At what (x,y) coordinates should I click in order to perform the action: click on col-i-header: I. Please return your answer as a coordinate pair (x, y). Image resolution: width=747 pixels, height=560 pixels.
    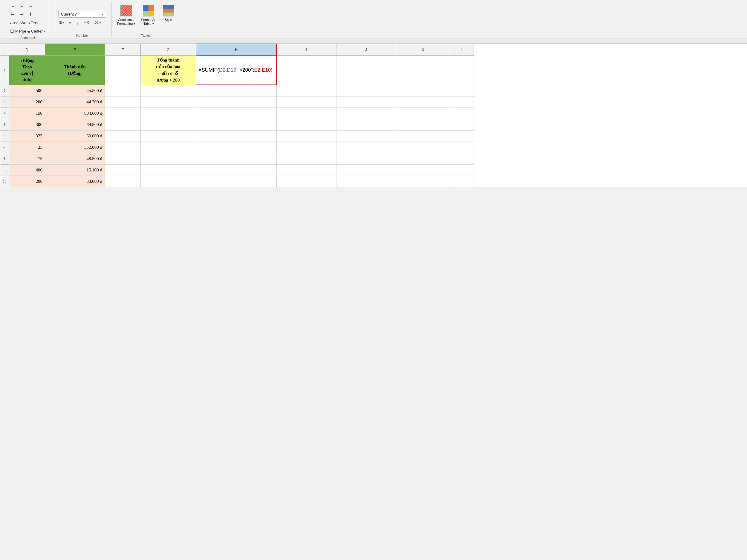
    Looking at the image, I should click on (307, 50).